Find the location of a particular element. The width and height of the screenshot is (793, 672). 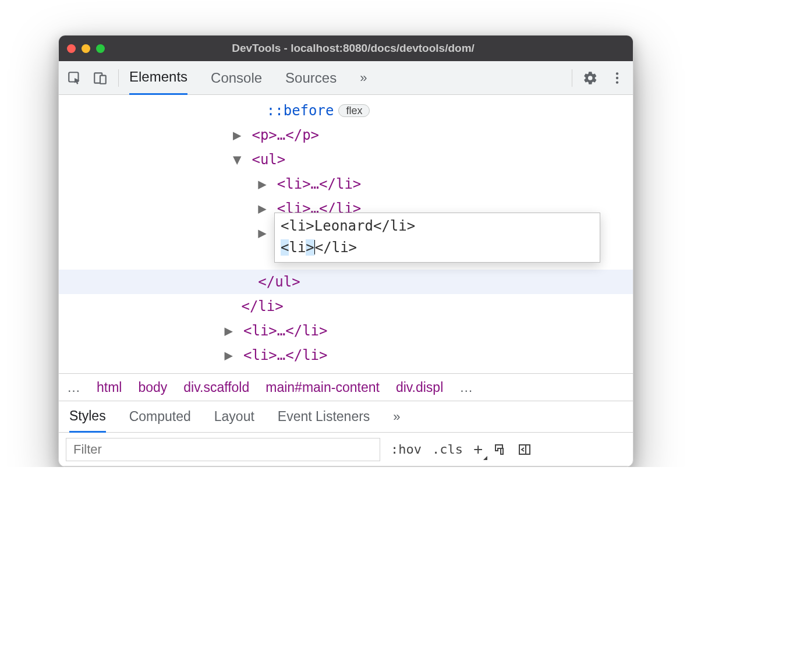

more-subtabs-icon: » is located at coordinates (396, 417).